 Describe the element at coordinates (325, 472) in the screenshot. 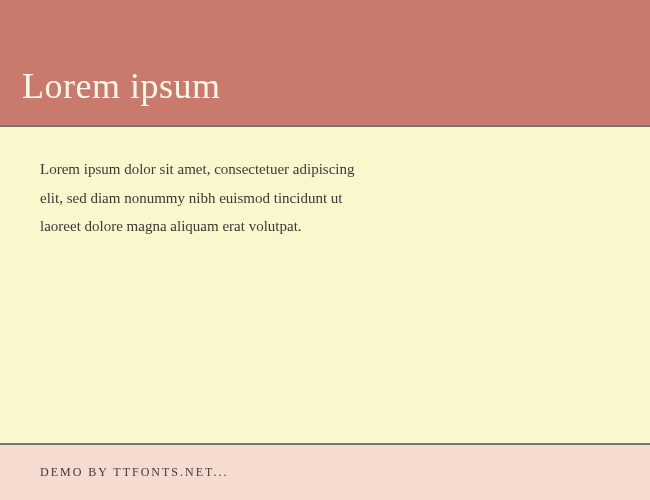

I see `footer: DEMO BY TTFONTS.NET...` at that location.